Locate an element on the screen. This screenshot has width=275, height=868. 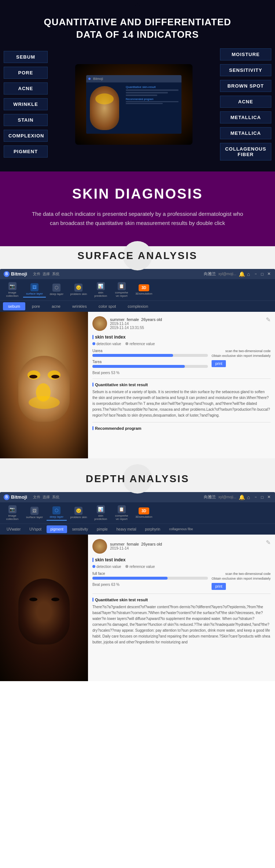
depth-nav-problem-skin: 😐 problem skin is located at coordinates (78, 513).